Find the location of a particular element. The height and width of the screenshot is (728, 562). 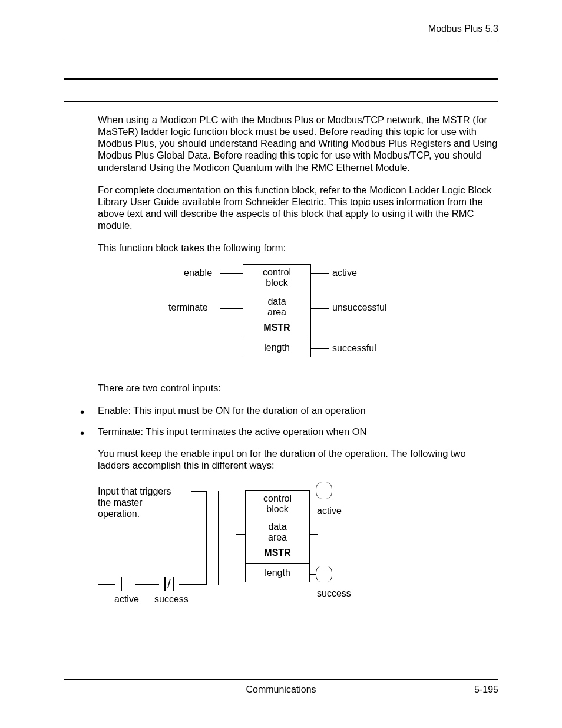

fig2-trigger-text: Input that triggers the master operation… is located at coordinates (145, 503).